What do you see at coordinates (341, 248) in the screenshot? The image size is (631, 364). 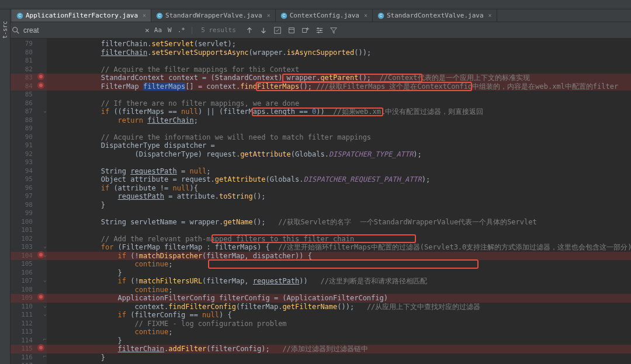 I see `code-line: for (FilterMap filterMap : filterMaps) {…` at bounding box center [341, 248].